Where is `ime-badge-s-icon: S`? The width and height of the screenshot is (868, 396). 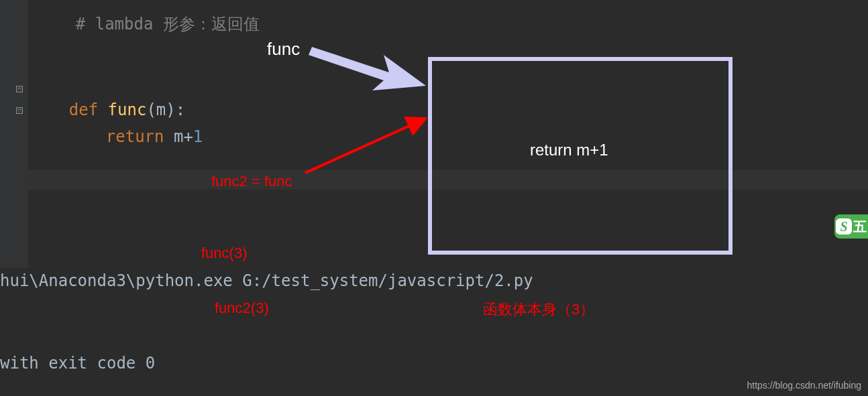
ime-badge-s-icon: S is located at coordinates (844, 226).